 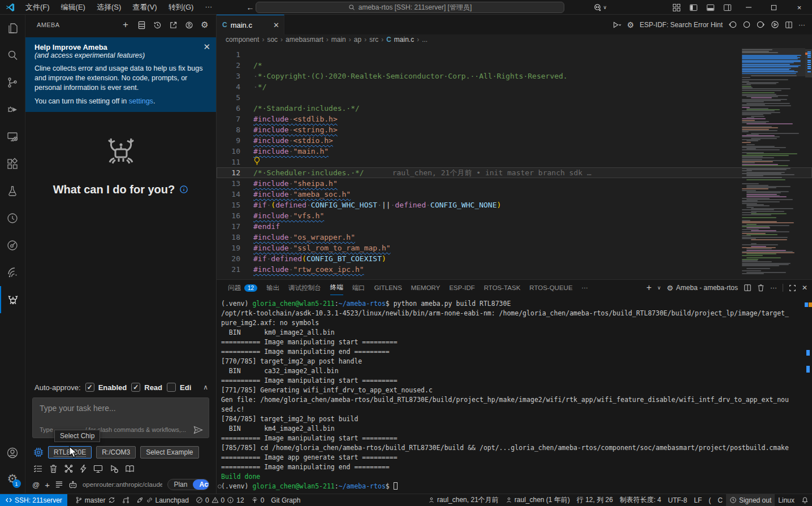 I want to click on code-line: 13#include·"sheipa.h", so click(x=515, y=183).